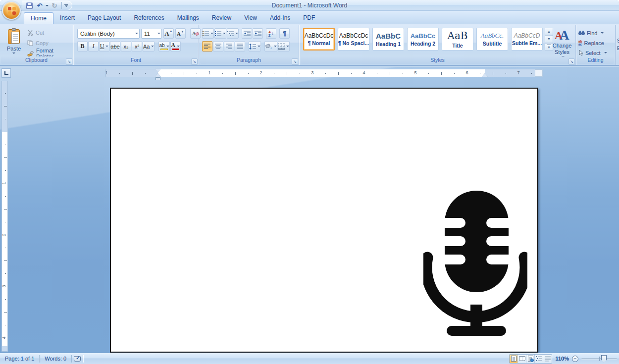  What do you see at coordinates (158, 79) in the screenshot?
I see `left-indent-marker` at bounding box center [158, 79].